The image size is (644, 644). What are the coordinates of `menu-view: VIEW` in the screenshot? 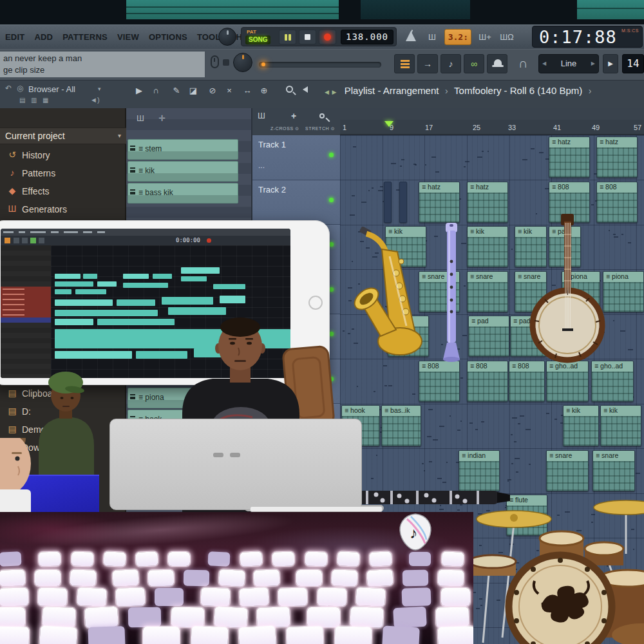 It's located at (128, 37).